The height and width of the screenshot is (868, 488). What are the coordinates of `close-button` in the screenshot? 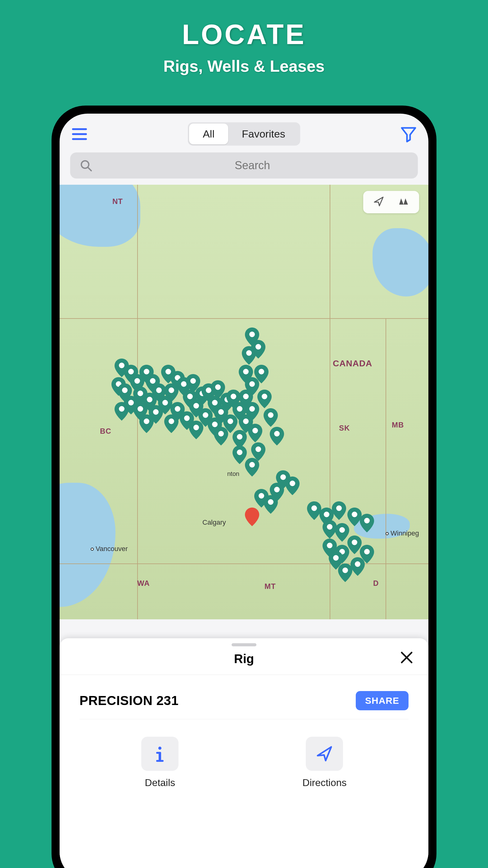 It's located at (407, 657).